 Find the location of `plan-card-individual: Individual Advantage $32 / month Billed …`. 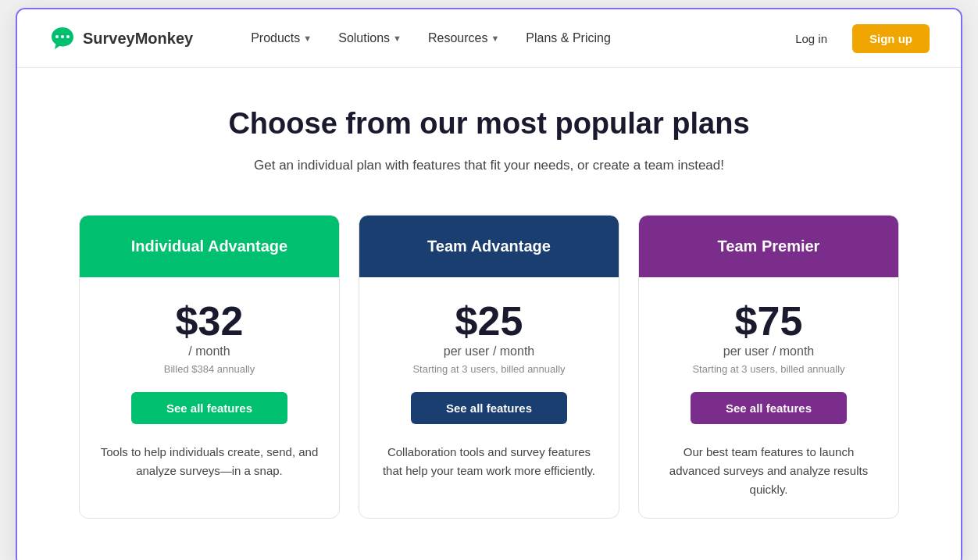

plan-card-individual: Individual Advantage $32 / month Billed … is located at coordinates (209, 367).